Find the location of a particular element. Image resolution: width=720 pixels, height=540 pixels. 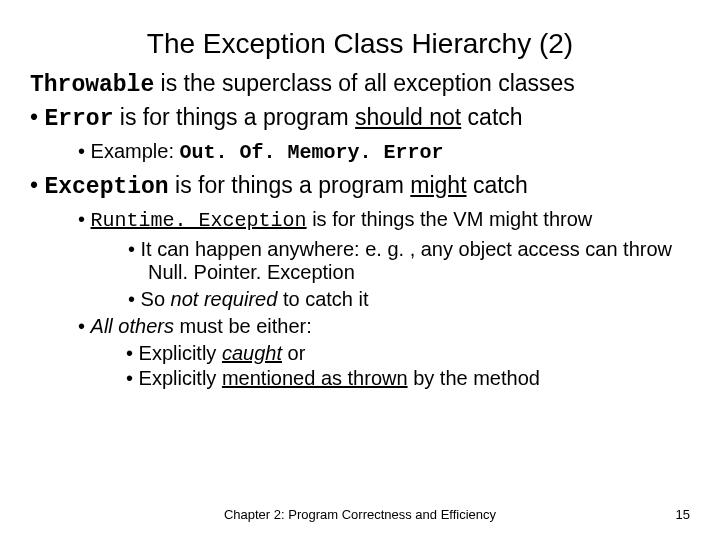

text: to catch it is located at coordinates (322, 299).